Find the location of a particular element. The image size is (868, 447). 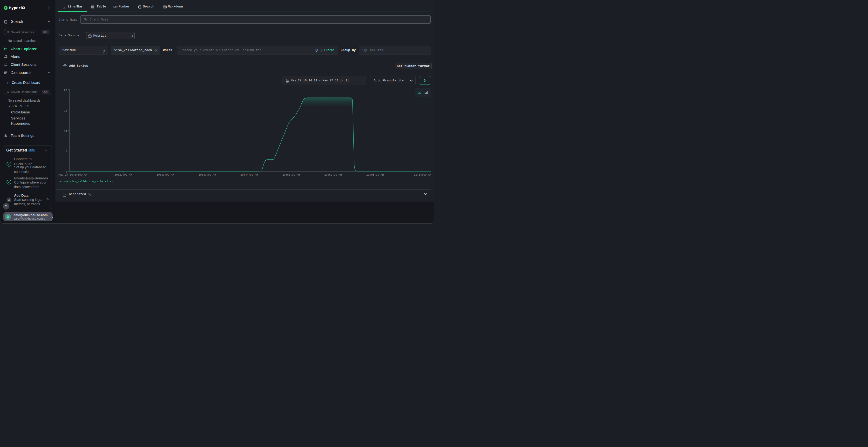

svg-text: 11:05:00 AM is located at coordinates (375, 175).